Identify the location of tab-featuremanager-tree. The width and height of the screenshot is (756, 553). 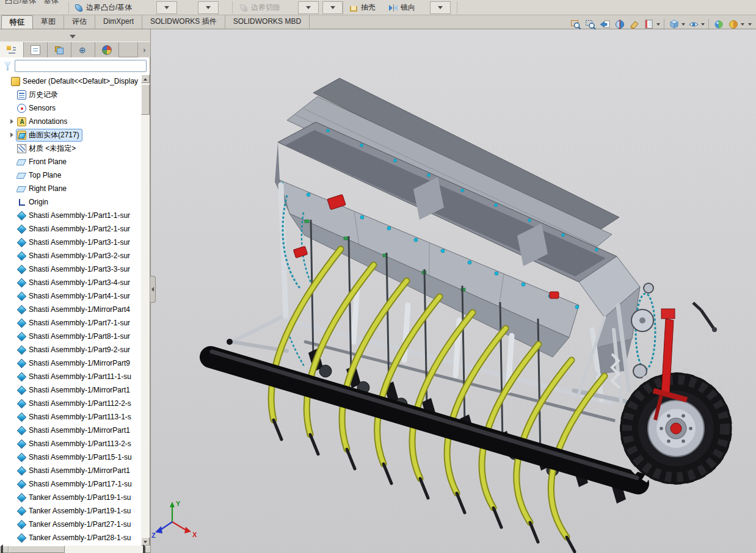
(12, 50).